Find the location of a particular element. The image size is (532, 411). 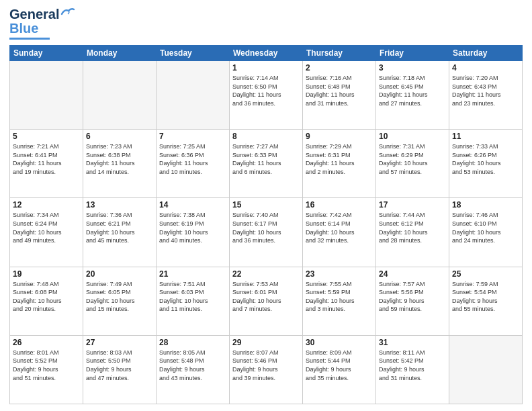

logo-general-text: General is located at coordinates (34, 15).